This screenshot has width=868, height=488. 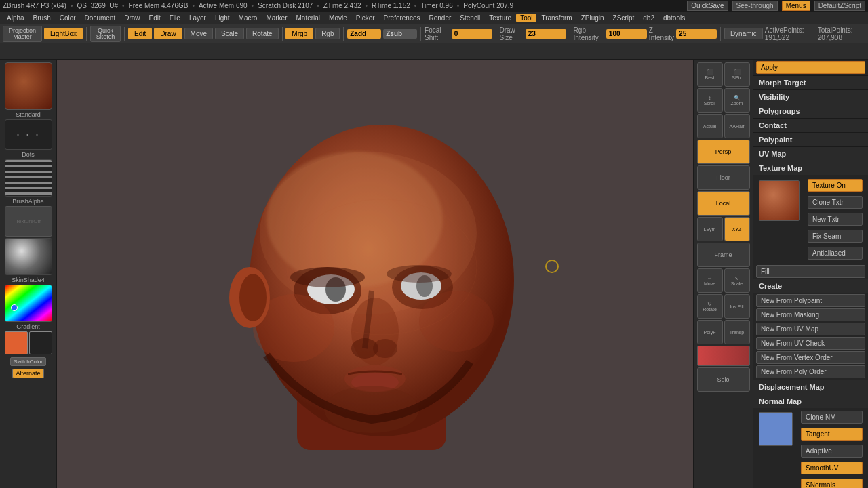 I want to click on lsym-button: LSym, so click(x=710, y=229).